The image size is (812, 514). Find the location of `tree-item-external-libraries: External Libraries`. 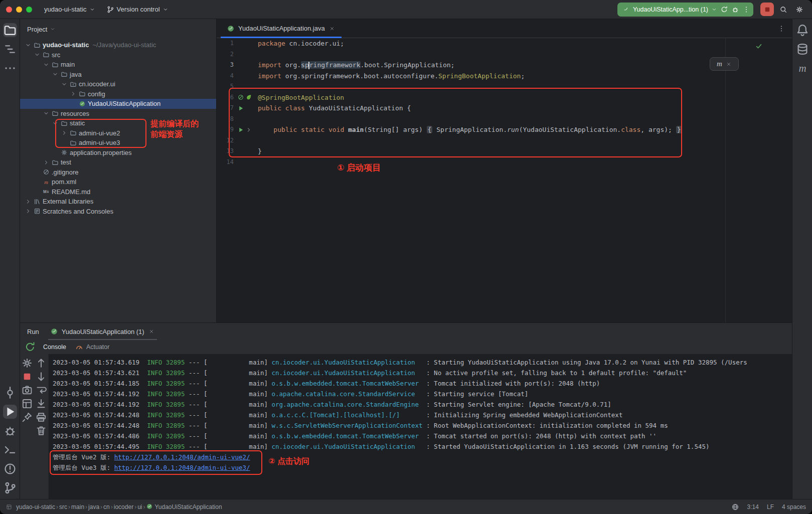

tree-item-external-libraries: External Libraries is located at coordinates (118, 202).